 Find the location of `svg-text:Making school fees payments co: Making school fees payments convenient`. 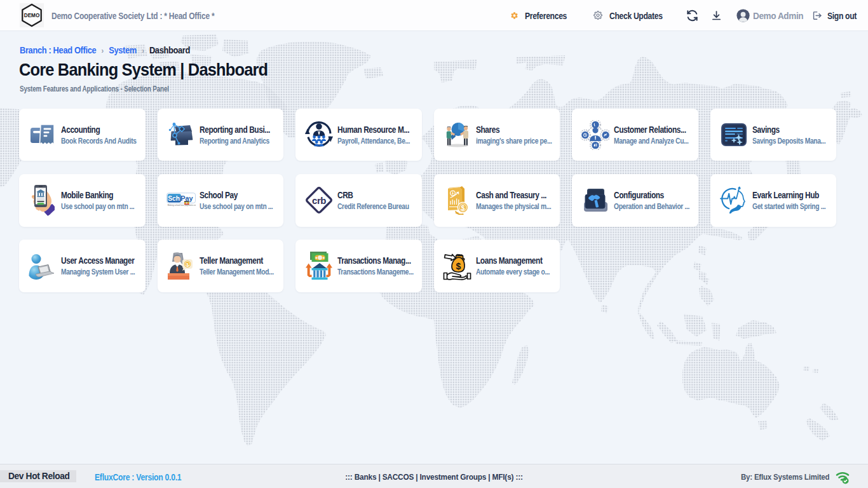

svg-text:Making school fees payments co: Making school fees payments convenient is located at coordinates (181, 206).